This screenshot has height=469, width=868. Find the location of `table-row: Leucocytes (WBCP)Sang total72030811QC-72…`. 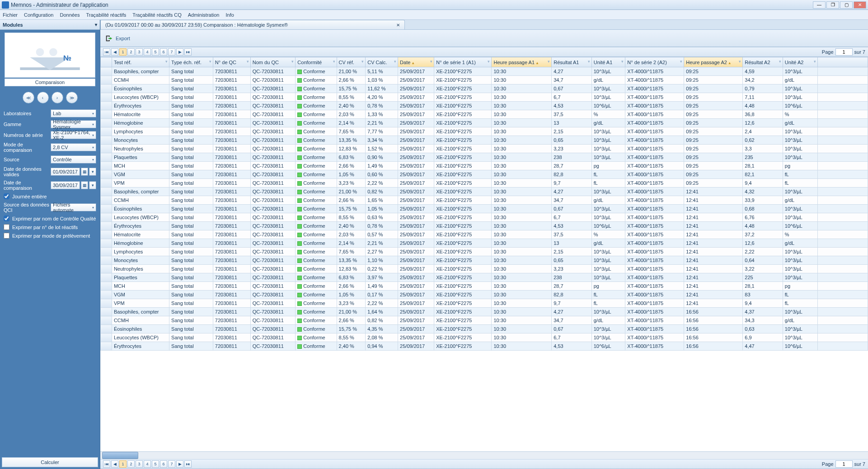

table-row: Leucocytes (WBCP)Sang total72030811QC-72… is located at coordinates (484, 218).